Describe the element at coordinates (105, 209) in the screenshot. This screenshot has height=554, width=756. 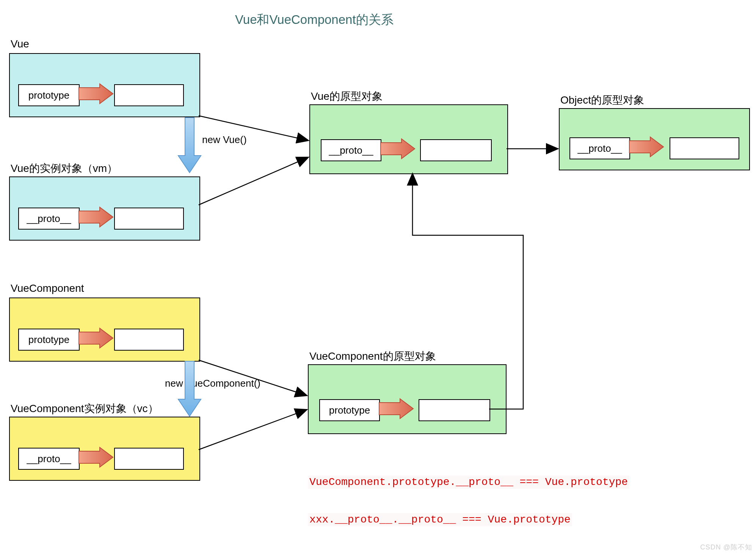
I see `vue-instance-box: __proto__` at that location.